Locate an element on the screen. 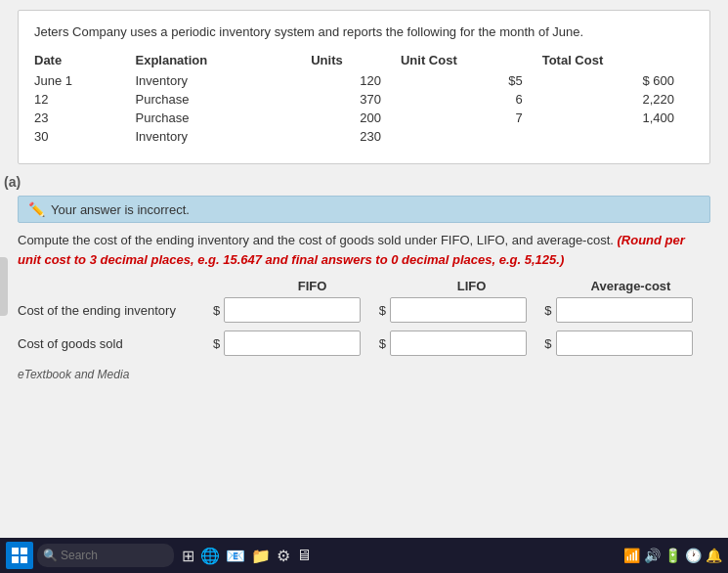 The width and height of the screenshot is (728, 573). lifo-ending-input is located at coordinates (458, 310).